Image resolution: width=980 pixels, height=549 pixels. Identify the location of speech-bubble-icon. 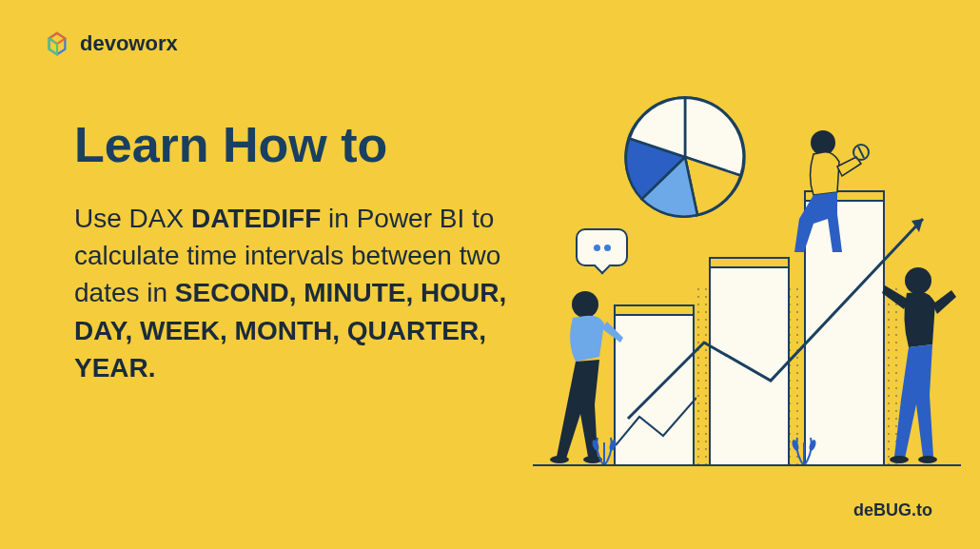
(601, 247).